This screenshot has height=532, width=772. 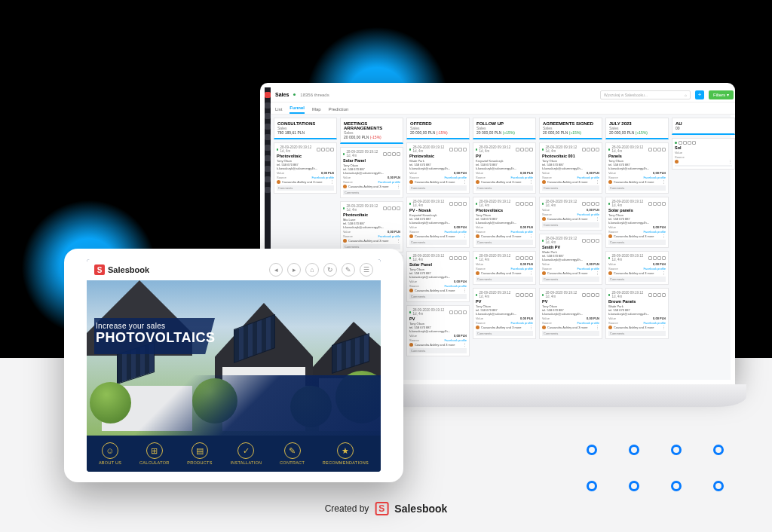 I want to click on search-input: Wyszukaj w Salesbooku... ⌕, so click(x=645, y=95).